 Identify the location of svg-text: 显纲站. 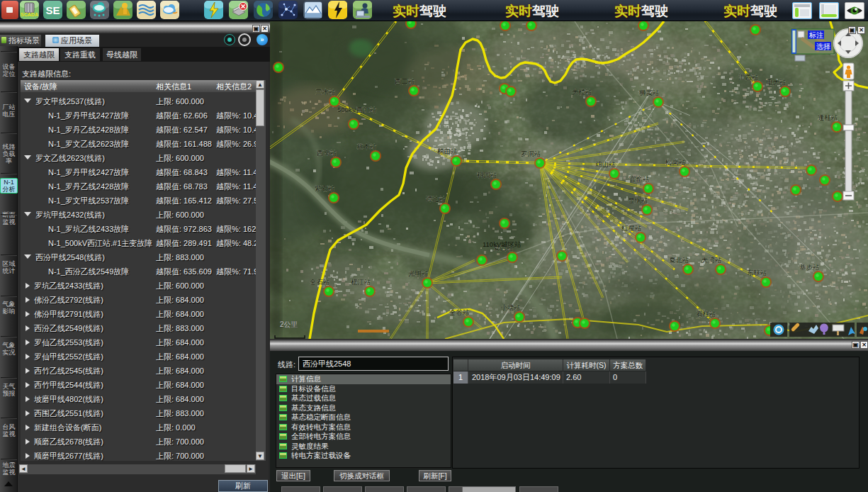
(638, 200).